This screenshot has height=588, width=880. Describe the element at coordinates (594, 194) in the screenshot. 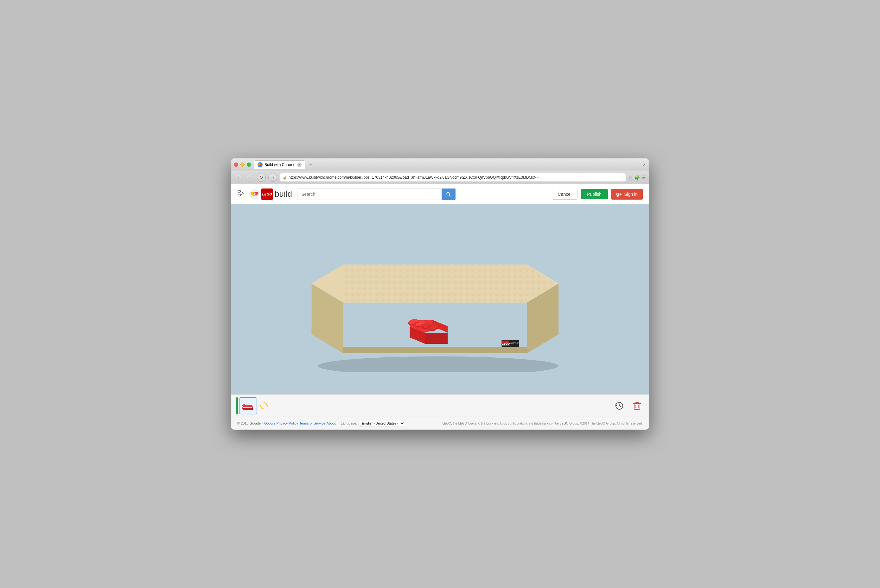

I see `publish-button: Publish` at that location.